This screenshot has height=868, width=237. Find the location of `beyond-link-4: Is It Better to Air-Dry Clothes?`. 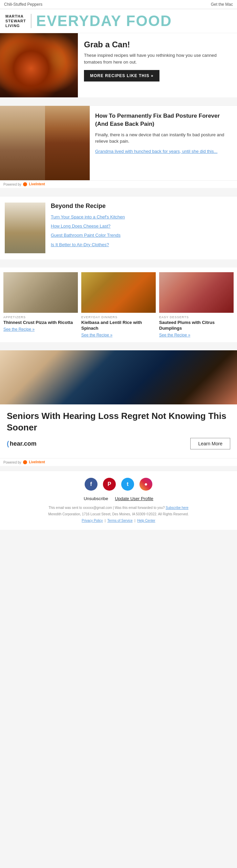

beyond-link-4: Is It Better to Air-Dry Clothes? is located at coordinates (80, 245).